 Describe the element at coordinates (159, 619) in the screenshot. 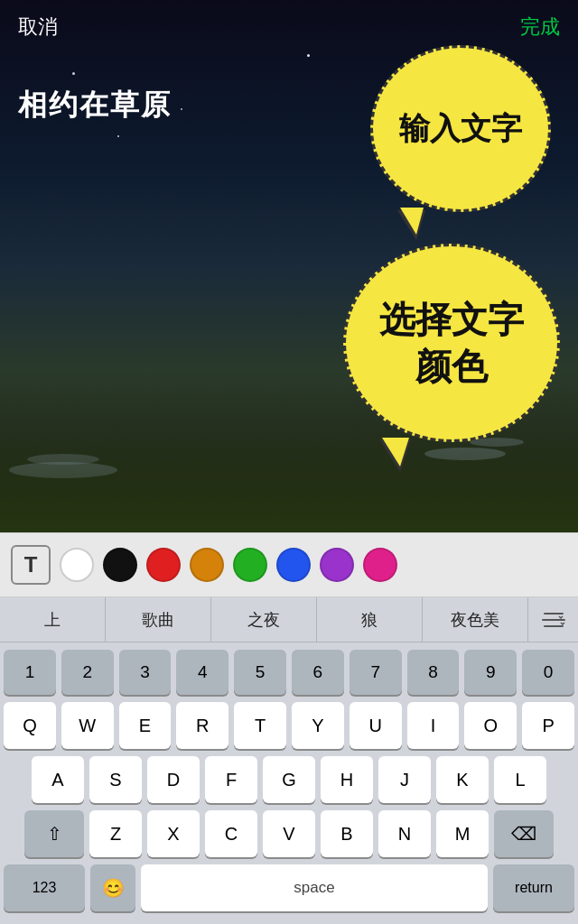

I see `predictive-item-1: 歌曲` at that location.